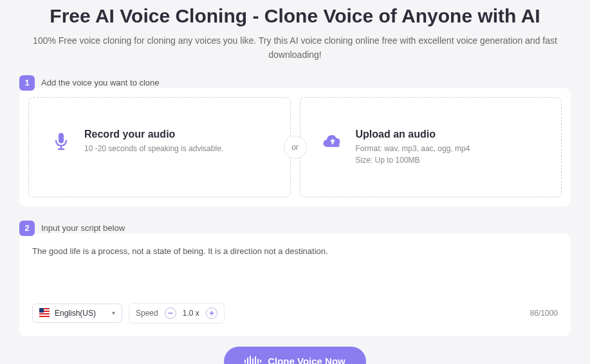 The height and width of the screenshot is (364, 590). What do you see at coordinates (295, 16) in the screenshot?
I see `page-title: Free AI Voice Cloning - Clone Voice of A…` at bounding box center [295, 16].